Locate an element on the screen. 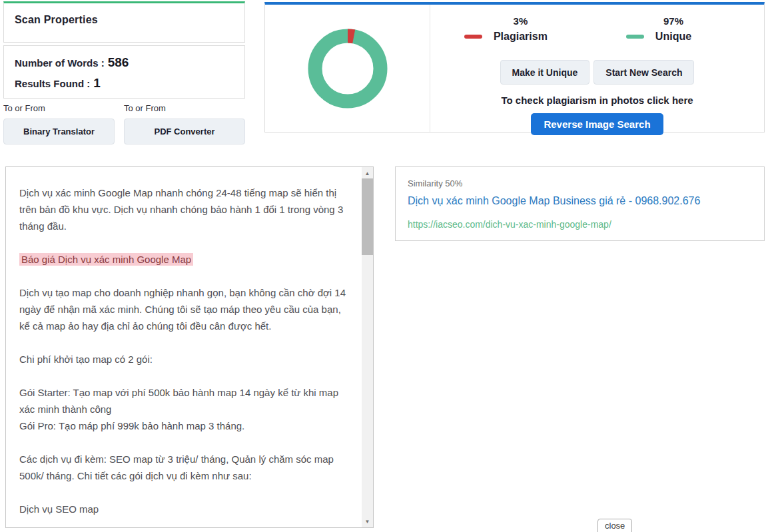  unique-legend-row: Unique is located at coordinates (659, 37).